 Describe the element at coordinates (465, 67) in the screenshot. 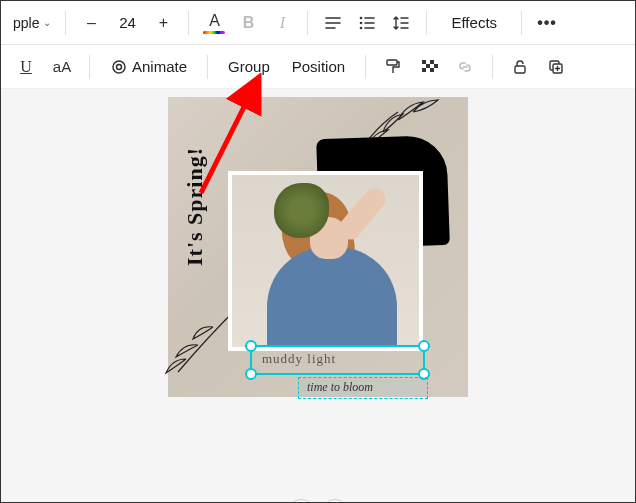

I see `link-button` at that location.